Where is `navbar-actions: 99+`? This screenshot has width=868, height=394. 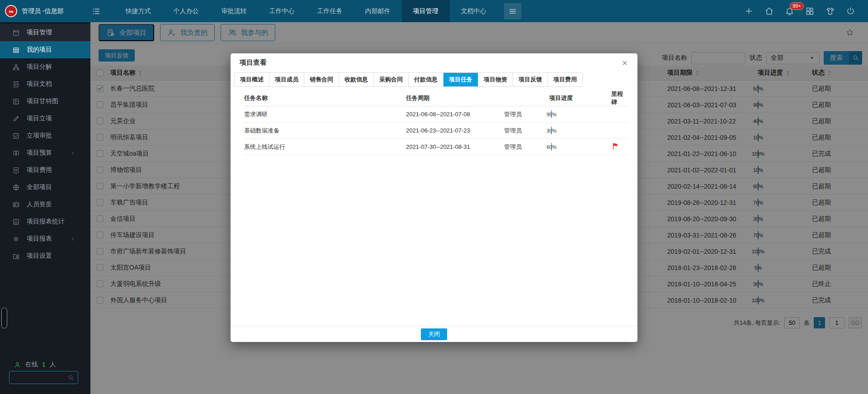
navbar-actions: 99+ is located at coordinates (806, 11).